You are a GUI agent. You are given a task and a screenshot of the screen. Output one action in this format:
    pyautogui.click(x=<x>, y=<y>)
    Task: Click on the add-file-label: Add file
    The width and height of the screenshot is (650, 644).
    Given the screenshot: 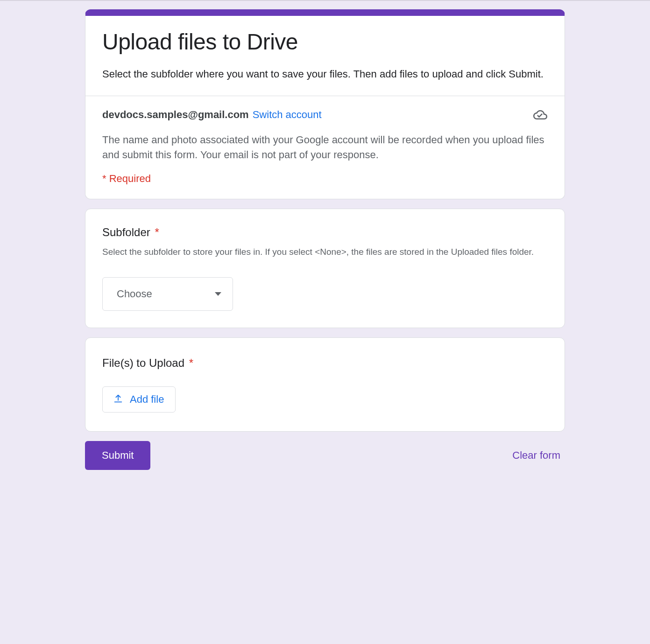 What is the action you would take?
    pyautogui.click(x=147, y=399)
    